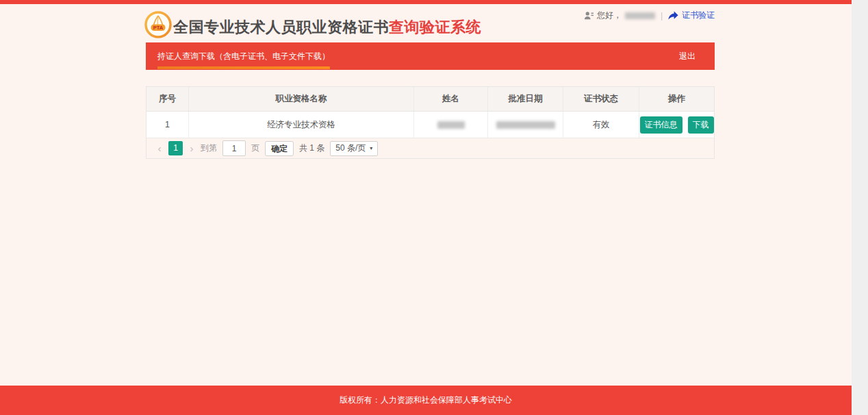  I want to click on total-count: 共 1 条, so click(312, 148).